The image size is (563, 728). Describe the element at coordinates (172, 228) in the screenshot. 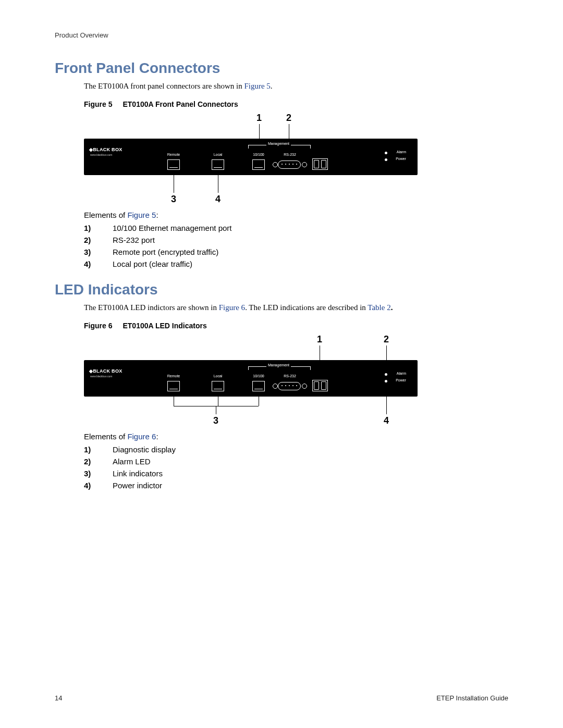

I see `item-text: 10/100 Ethernet management port` at that location.